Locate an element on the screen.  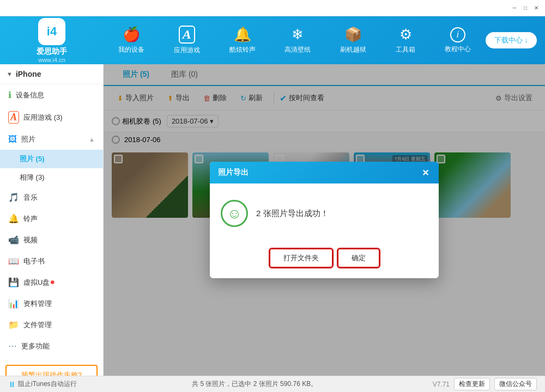
nav-tutorials-label: 教程中心 is located at coordinates (458, 49).